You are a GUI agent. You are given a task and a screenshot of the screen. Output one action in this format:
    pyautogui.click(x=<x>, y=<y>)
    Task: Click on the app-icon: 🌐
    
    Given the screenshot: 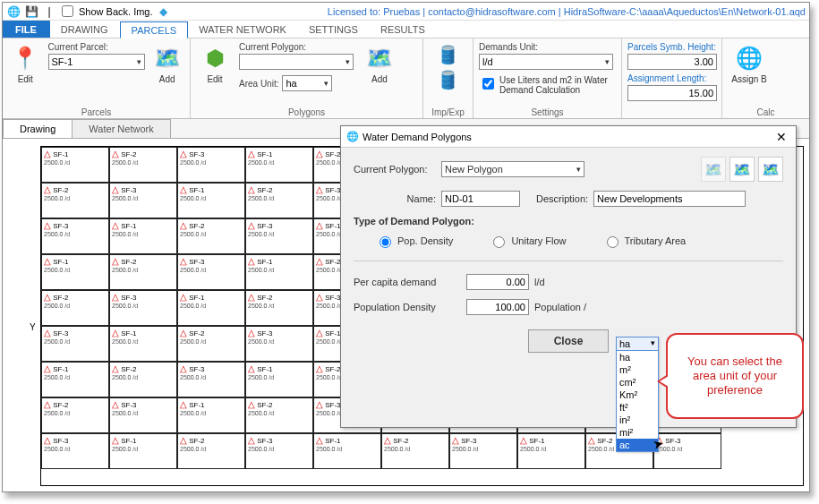 What is the action you would take?
    pyautogui.click(x=13, y=12)
    